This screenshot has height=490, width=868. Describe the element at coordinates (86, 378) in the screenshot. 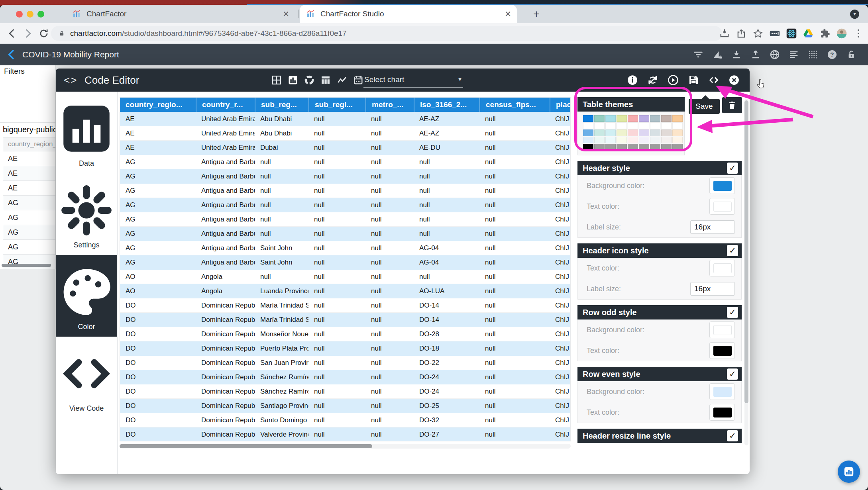

I see `nav-item-view-code: View Code` at that location.